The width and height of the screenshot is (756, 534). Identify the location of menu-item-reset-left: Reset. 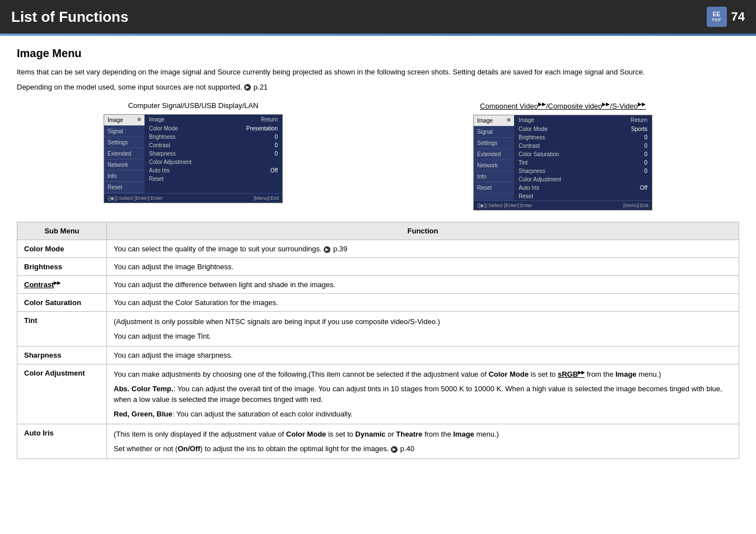
(124, 188).